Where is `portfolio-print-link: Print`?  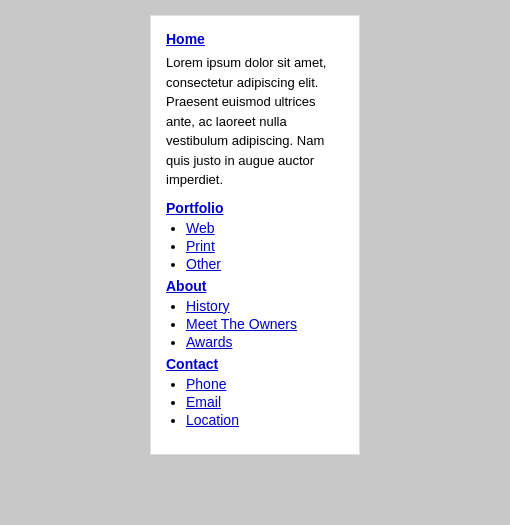 portfolio-print-link: Print is located at coordinates (200, 246).